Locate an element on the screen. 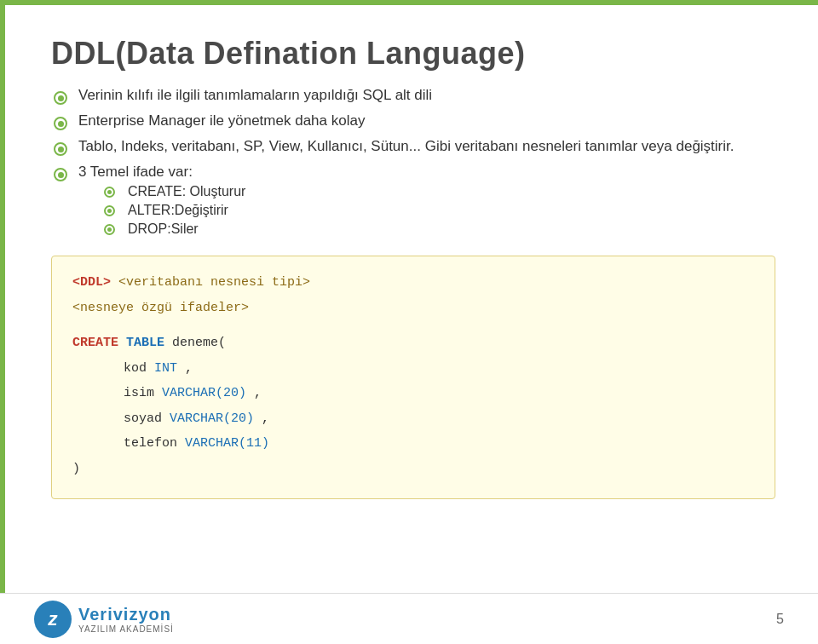 The height and width of the screenshot is (644, 818). bullet-text-1: Verinin kılıfı ile ilgili tanımlamaların… is located at coordinates (256, 95).